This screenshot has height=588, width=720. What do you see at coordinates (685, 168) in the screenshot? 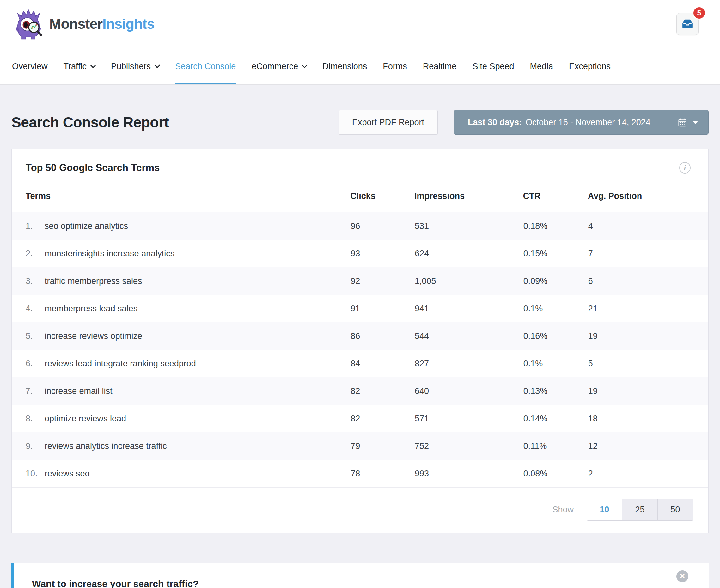
I see `info-icon: i` at bounding box center [685, 168].